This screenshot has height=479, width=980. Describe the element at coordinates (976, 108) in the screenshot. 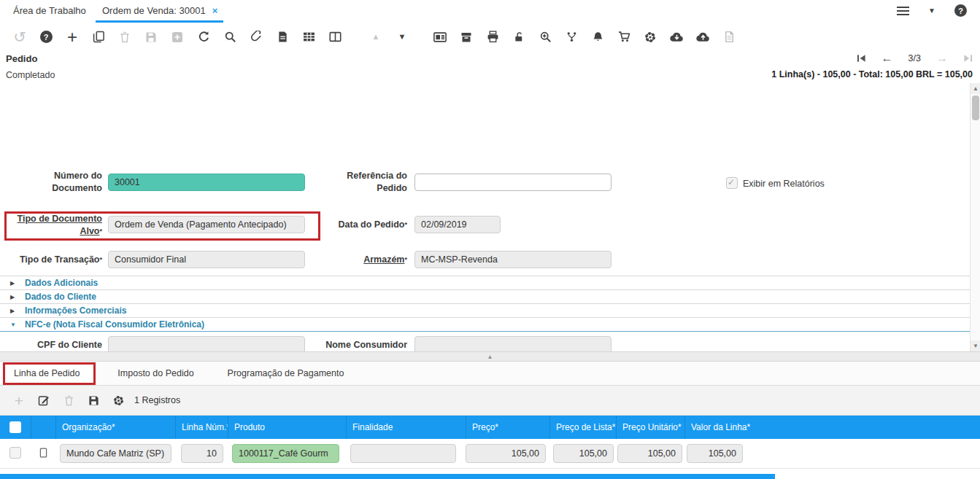

I see `scrollbar-thumb` at that location.